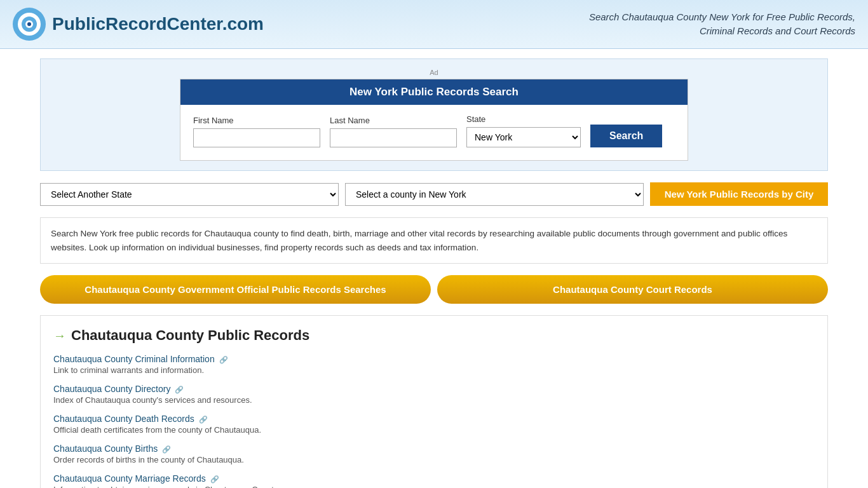 The image size is (868, 488). Describe the element at coordinates (434, 24) in the screenshot. I see `page-header: PublicRecordCenter.com Search Chautauqua…` at that location.